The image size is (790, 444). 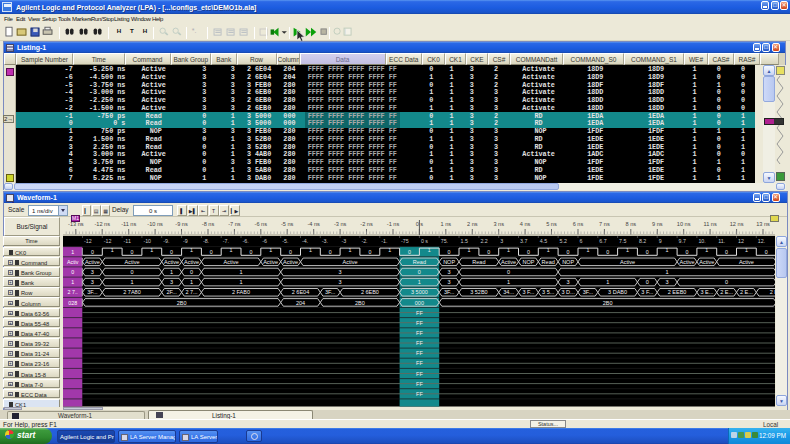 I want to click on svg-text: -1 ns, so click(x=394, y=224).